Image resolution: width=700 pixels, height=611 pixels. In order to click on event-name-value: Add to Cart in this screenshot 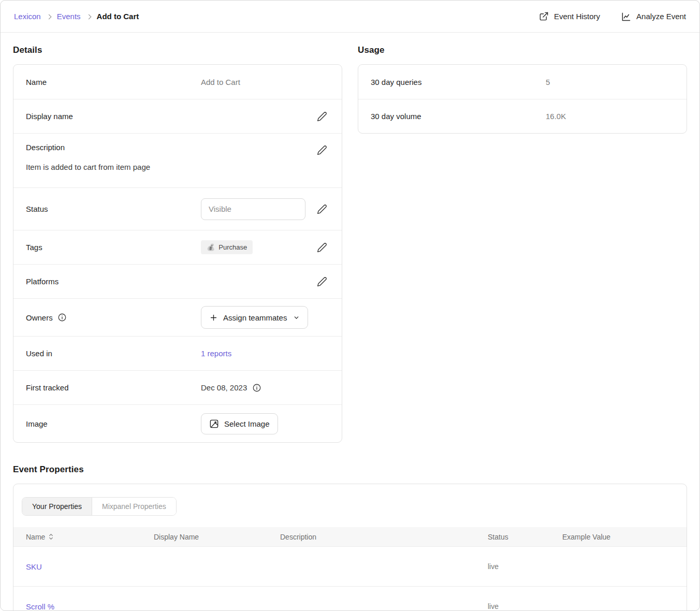, I will do `click(221, 82)`.